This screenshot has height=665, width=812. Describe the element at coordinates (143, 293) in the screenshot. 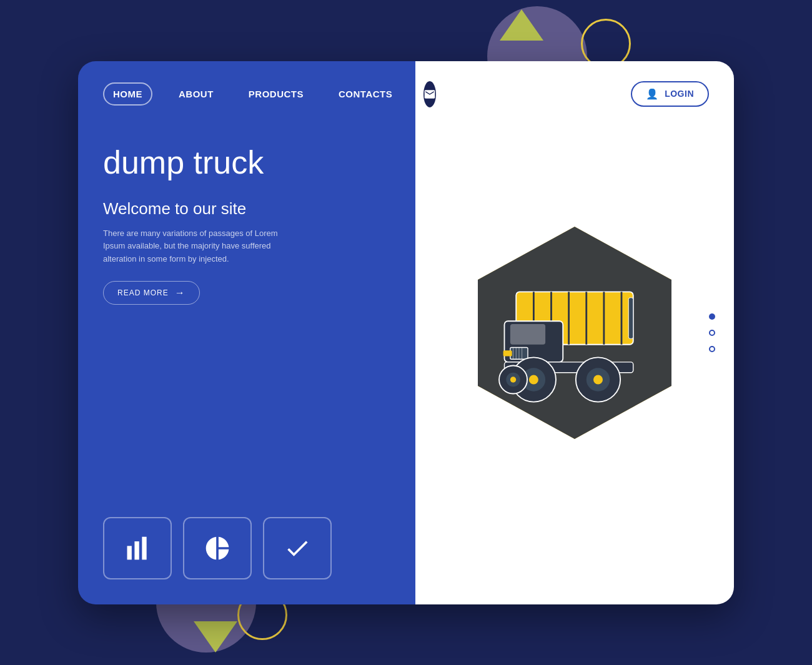

I see `read-more-label: READ MORE` at that location.